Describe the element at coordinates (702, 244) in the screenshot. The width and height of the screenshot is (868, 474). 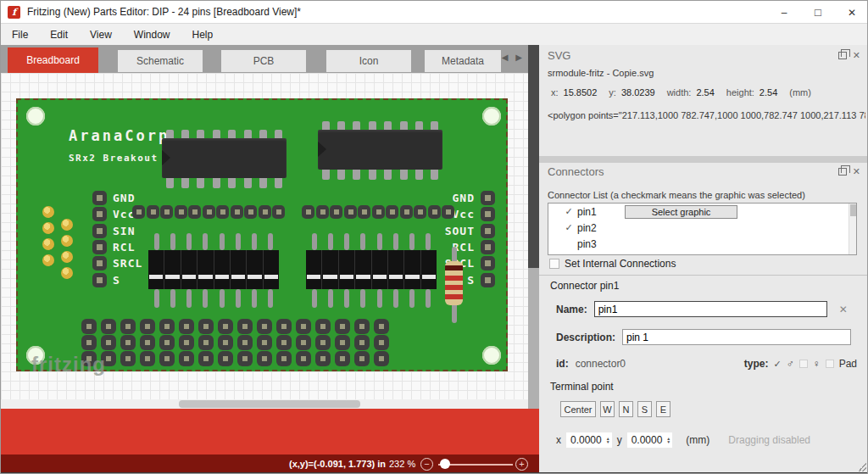
I see `connector-row-pin3: pin3` at that location.